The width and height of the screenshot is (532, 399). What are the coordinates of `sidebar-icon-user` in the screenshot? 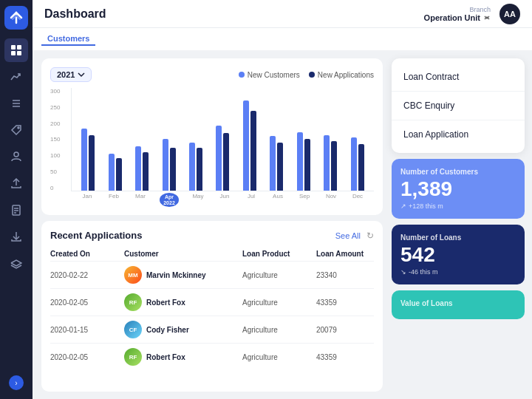 It's located at (16, 157).